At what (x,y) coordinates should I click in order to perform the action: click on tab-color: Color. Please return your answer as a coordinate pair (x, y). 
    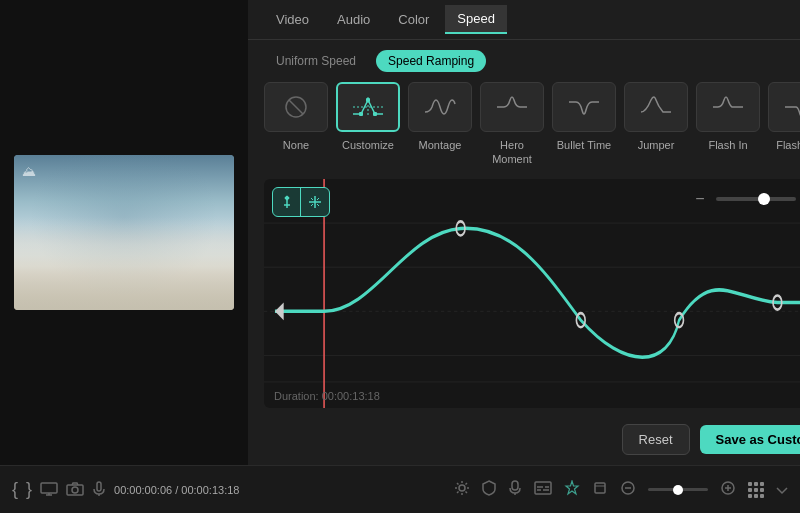
    Looking at the image, I should click on (414, 20).